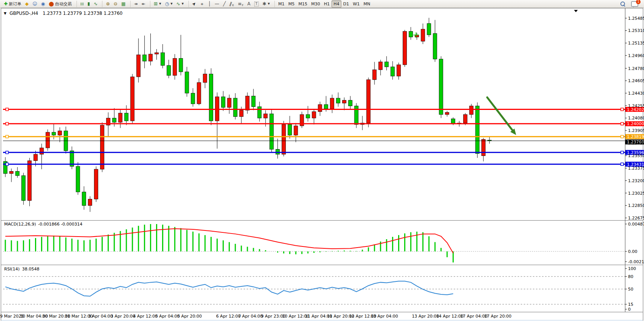 The height and width of the screenshot is (321, 644). Describe the element at coordinates (498, 316) in the screenshot. I see `time-axis-label: 17 Apr 20:00` at that location.